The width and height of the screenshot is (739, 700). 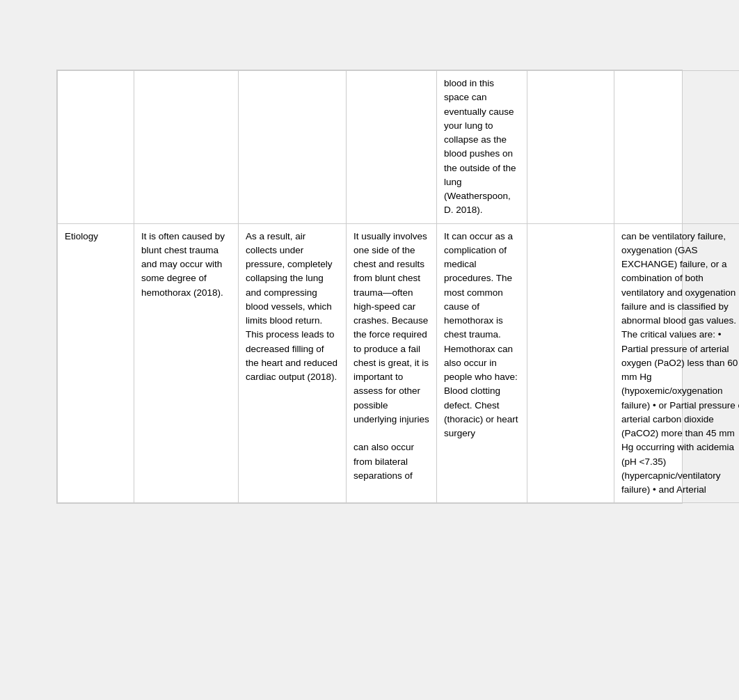 I want to click on etiology-col4-text1: It usually involves one side of the ches…, so click(x=391, y=328).